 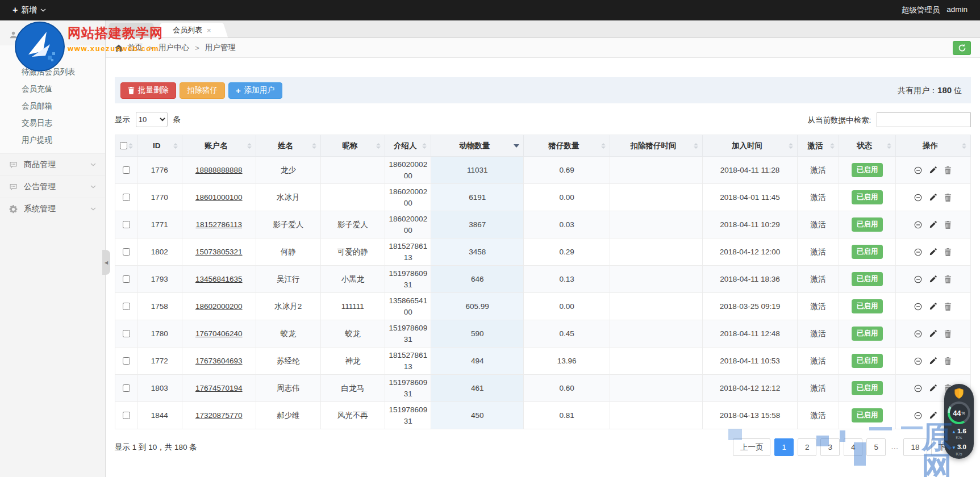 What do you see at coordinates (219, 279) in the screenshot?
I see `account-link: 13456841635` at bounding box center [219, 279].